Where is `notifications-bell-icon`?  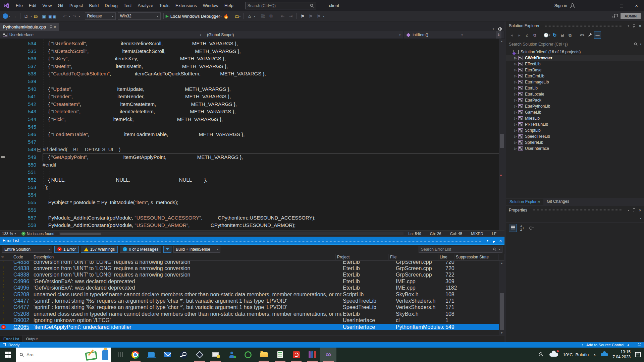 notifications-bell-icon is located at coordinates (639, 345).